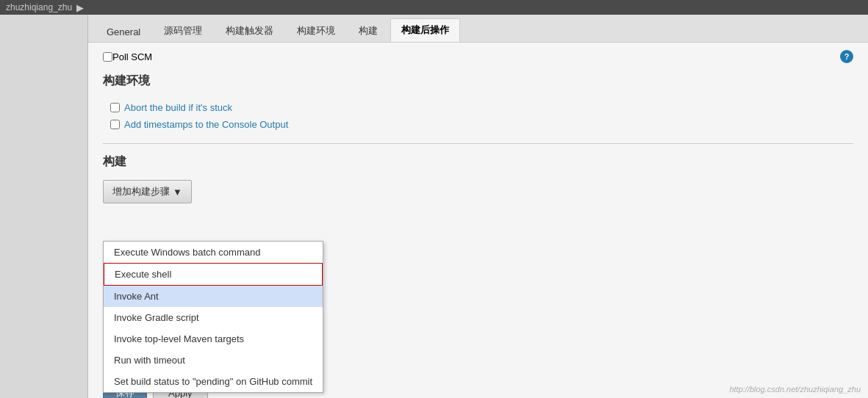 Image resolution: width=868 pixels, height=398 pixels. I want to click on dropdown-item-invoke-ant: Invoke Ant, so click(213, 297).